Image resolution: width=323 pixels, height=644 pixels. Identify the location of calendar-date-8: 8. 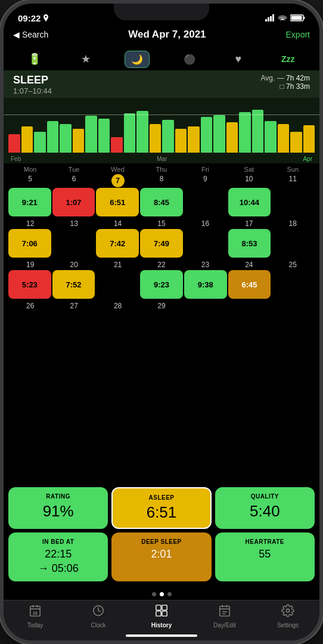
(161, 181).